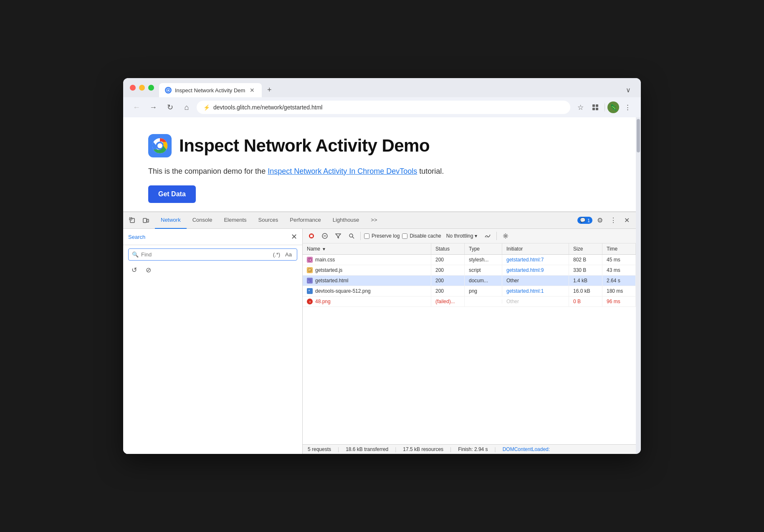 Image resolution: width=764 pixels, height=532 pixels. I want to click on tab-network: Network, so click(171, 220).